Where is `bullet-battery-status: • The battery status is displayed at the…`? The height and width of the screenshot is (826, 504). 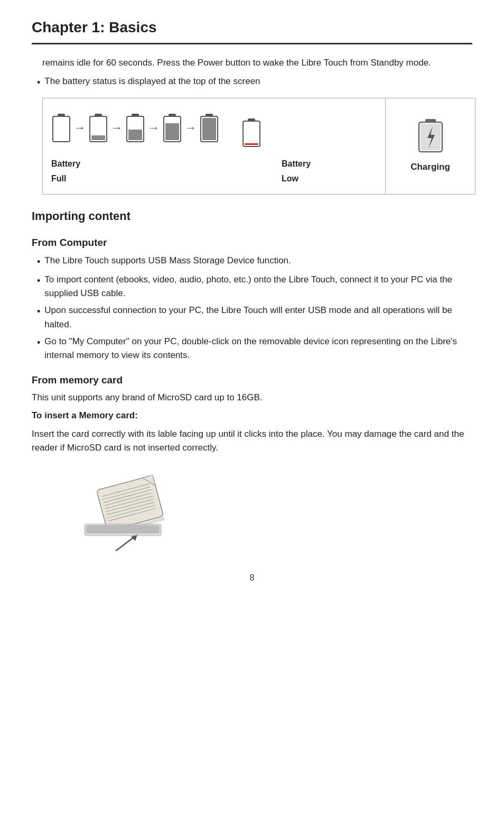
bullet-battery-status: • The battery status is displayed at the… is located at coordinates (255, 82).